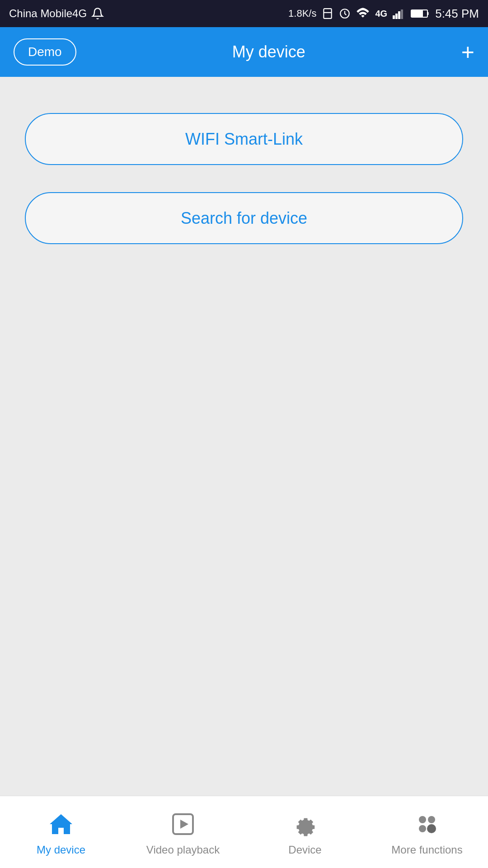 This screenshot has width=488, height=868. Describe the element at coordinates (244, 139) in the screenshot. I see `wifi-smart-link-button: WIFI Smart-Link` at that location.